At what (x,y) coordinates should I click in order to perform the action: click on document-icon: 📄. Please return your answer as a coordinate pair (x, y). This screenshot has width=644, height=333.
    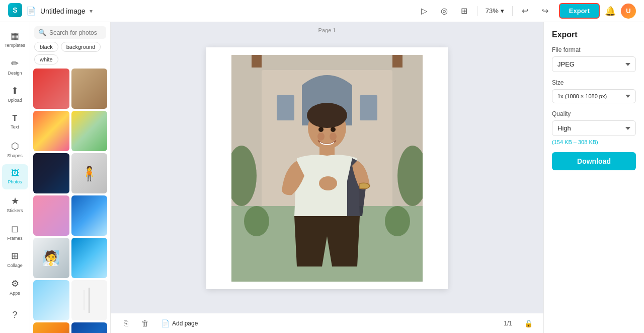
    Looking at the image, I should click on (31, 11).